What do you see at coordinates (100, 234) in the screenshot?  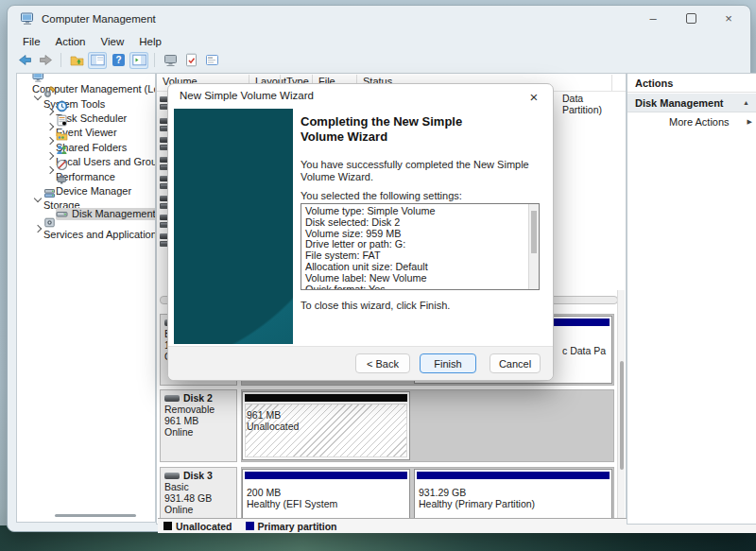 I see `tree-item-label: Services and Applications` at bounding box center [100, 234].